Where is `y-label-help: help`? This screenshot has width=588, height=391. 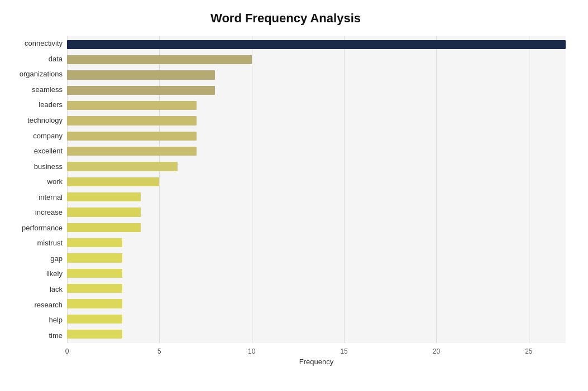
y-label-help: help is located at coordinates (56, 320).